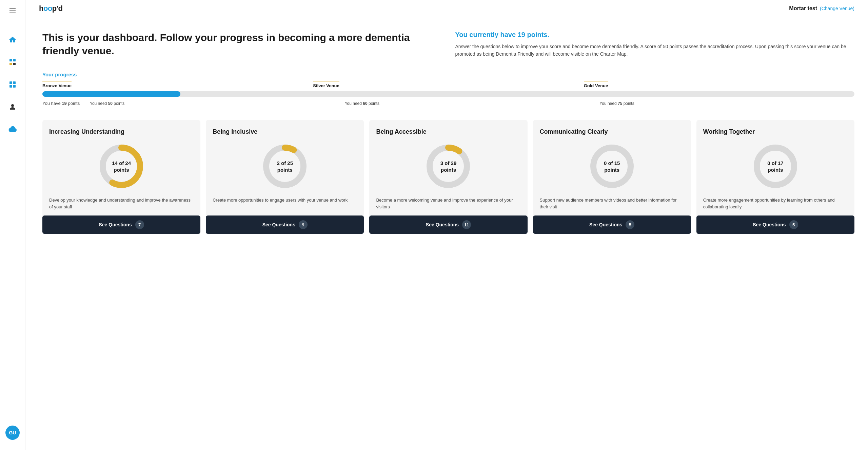  I want to click on current-points: You have 19 points, so click(61, 102).